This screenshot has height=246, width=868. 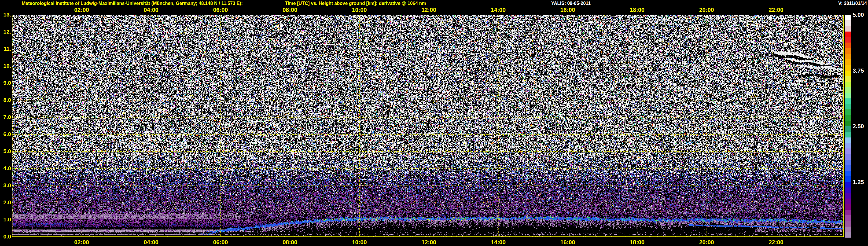 What do you see at coordinates (5, 49) in the screenshot?
I see `y-tick: 11.` at bounding box center [5, 49].